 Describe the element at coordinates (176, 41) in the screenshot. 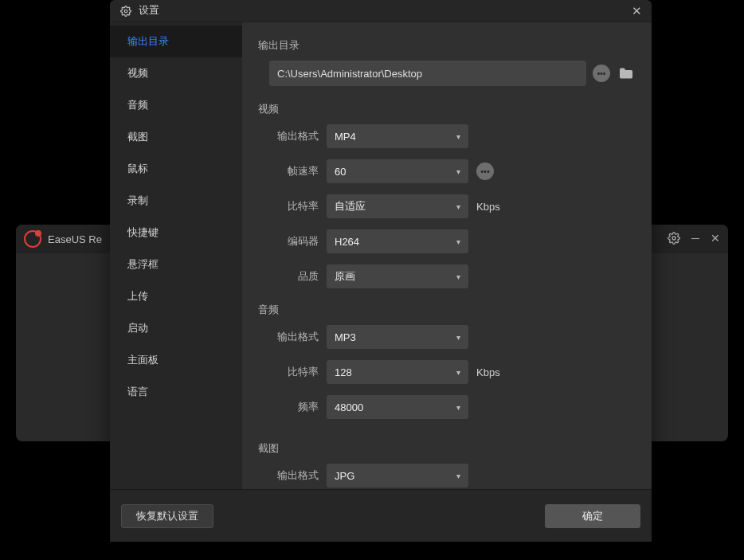

I see `sidebar-item-output-dir: 输出目录` at that location.